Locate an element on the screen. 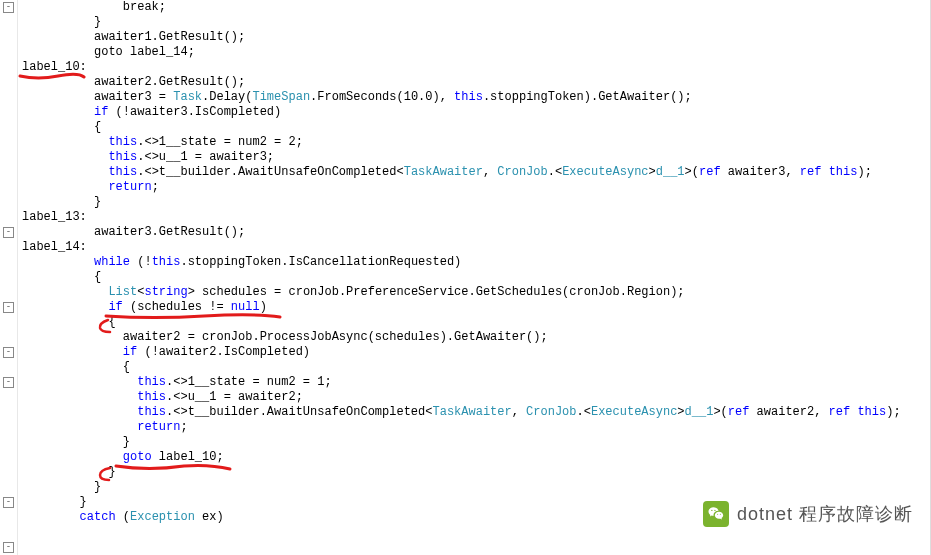 The height and width of the screenshot is (555, 931). code-line: awaiter1.GetResult(); is located at coordinates (476, 38).